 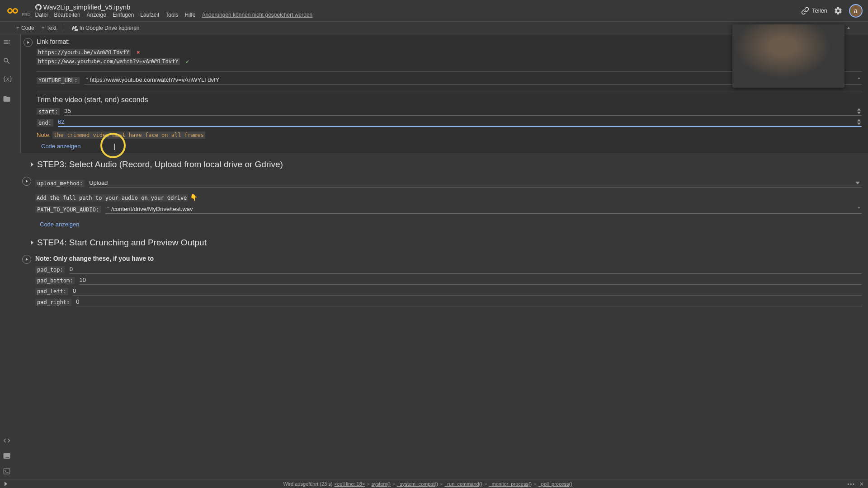 I want to click on footer-right: •••, so click(x=856, y=484).